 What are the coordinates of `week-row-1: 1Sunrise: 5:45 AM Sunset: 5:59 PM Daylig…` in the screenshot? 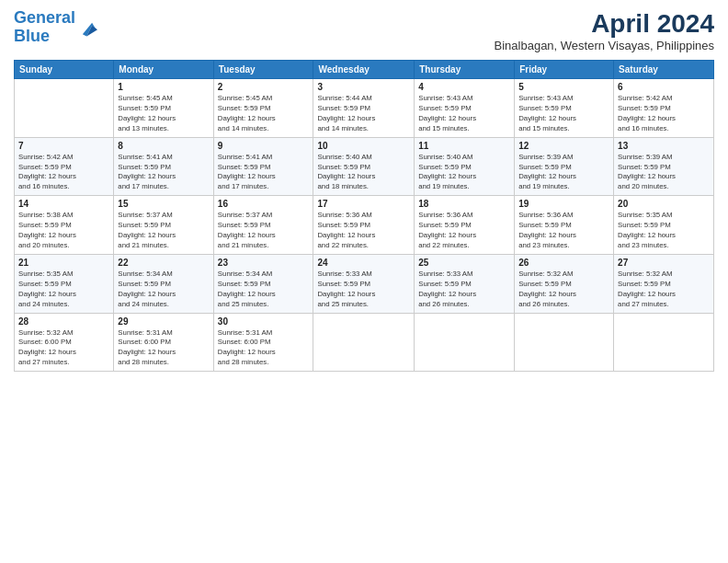 It's located at (364, 109).